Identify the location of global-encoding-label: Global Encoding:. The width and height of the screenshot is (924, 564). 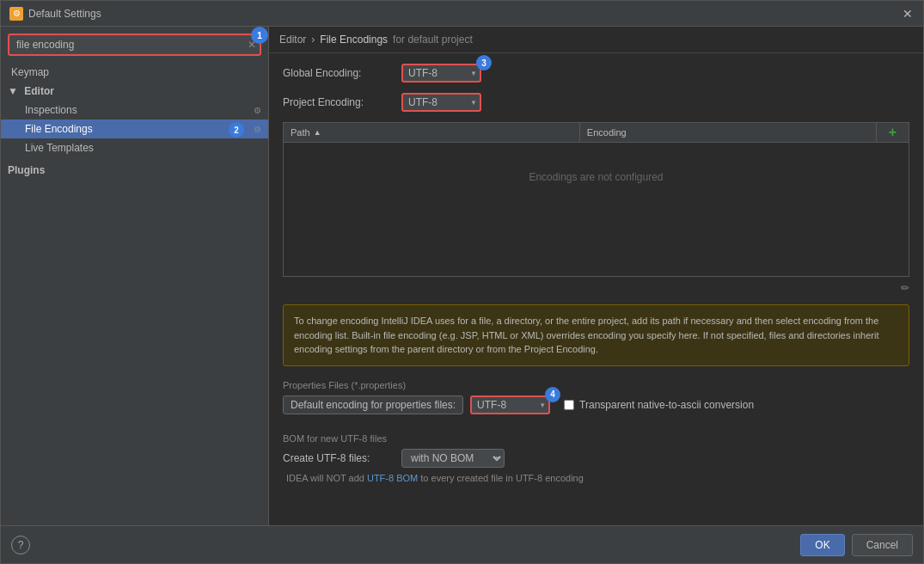
(339, 73).